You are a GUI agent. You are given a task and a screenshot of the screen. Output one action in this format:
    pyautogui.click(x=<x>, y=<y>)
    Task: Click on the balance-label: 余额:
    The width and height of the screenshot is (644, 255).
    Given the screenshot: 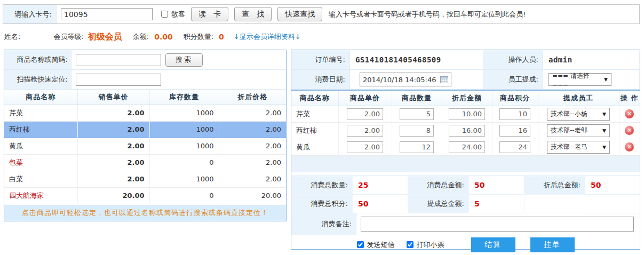 What is the action you would take?
    pyautogui.click(x=141, y=37)
    